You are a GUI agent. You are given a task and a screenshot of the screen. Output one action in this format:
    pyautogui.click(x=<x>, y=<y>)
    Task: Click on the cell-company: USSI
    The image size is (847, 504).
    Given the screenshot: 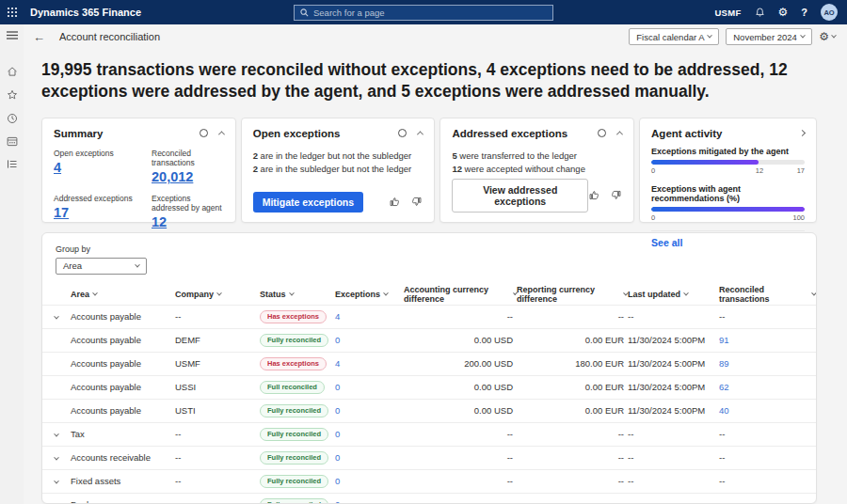 What is the action you would take?
    pyautogui.click(x=217, y=387)
    